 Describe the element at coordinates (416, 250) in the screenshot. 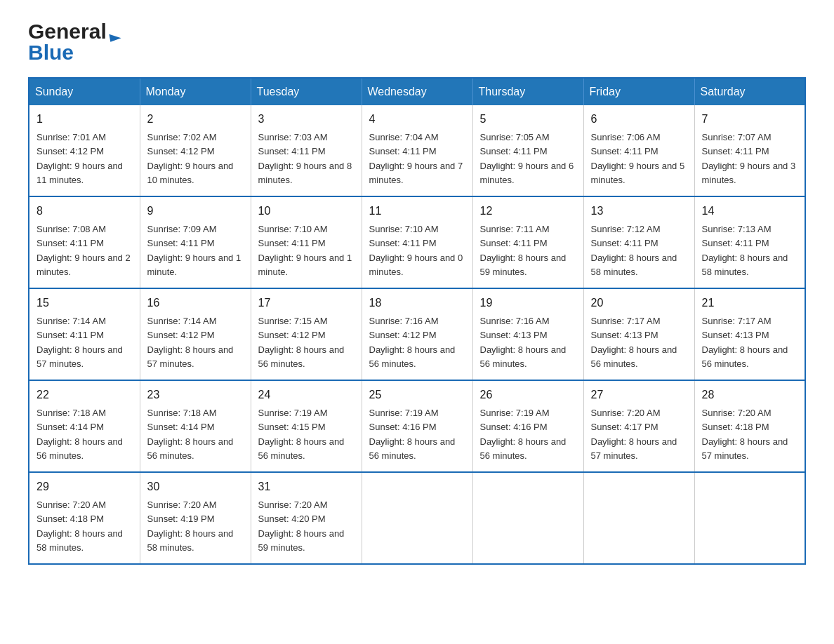

I see `day-info: Sunrise: 7:10 AMSunset: 4:11 PMDaylight:…` at that location.